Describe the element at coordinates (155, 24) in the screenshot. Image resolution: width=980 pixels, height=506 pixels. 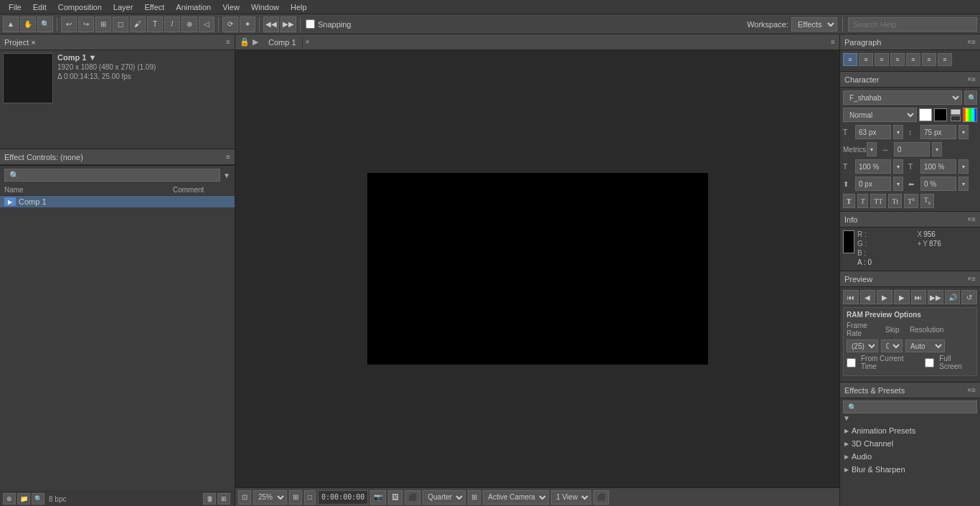
I see `tool-text: T` at that location.